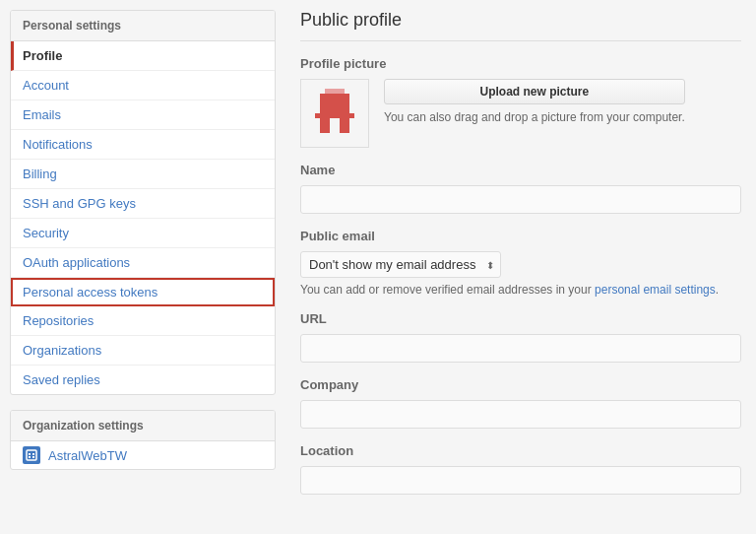  What do you see at coordinates (521, 199) in the screenshot?
I see `name-input` at bounding box center [521, 199].